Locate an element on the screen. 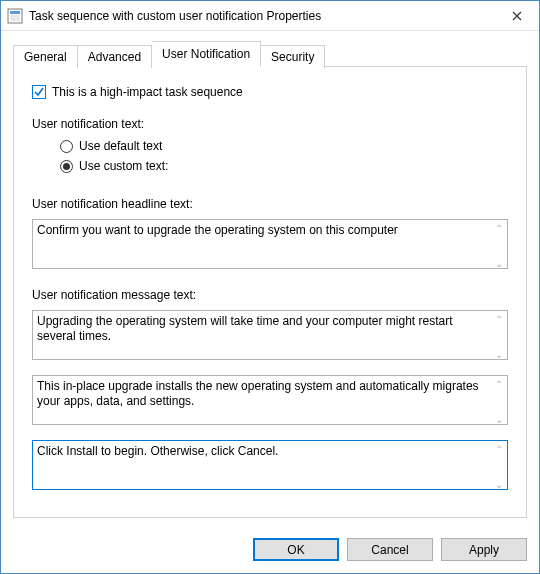  radio-custom is located at coordinates (66, 166).